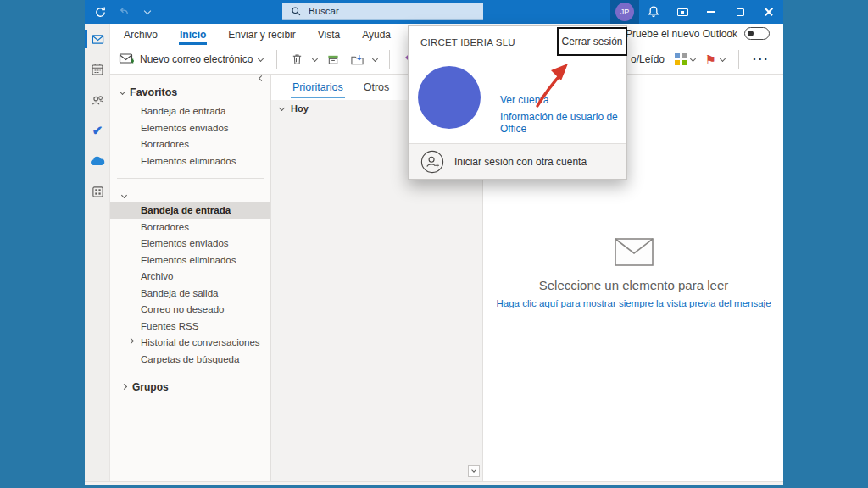  I want to click on move-to-button, so click(357, 59).